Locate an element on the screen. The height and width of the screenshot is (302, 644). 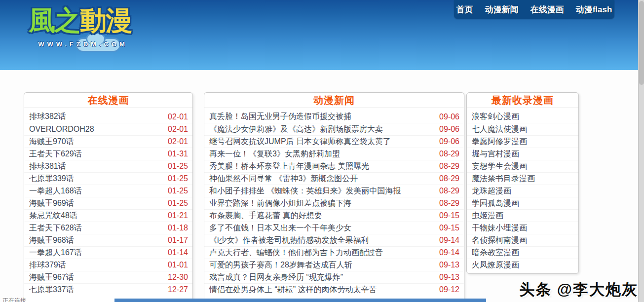
item-title: 真丢脸！岛国无业男子伪造假币援交被捕 is located at coordinates (322, 116).